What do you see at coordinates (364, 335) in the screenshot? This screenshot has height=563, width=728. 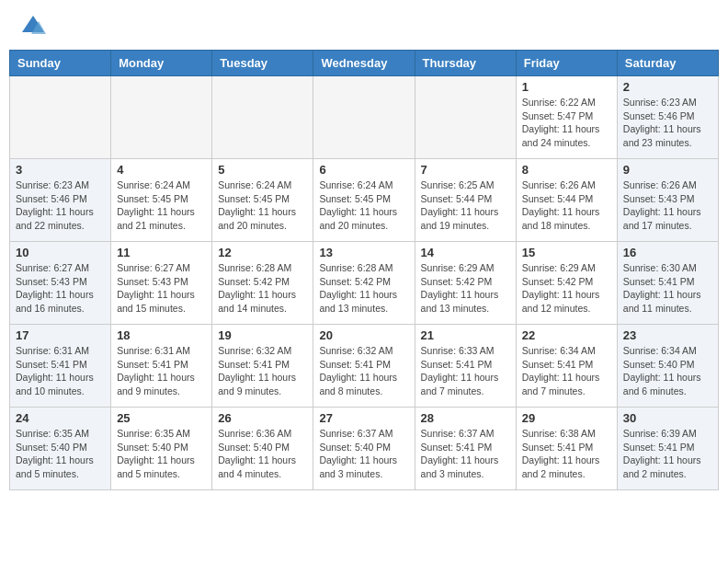 I see `day-number: 20` at bounding box center [364, 335].